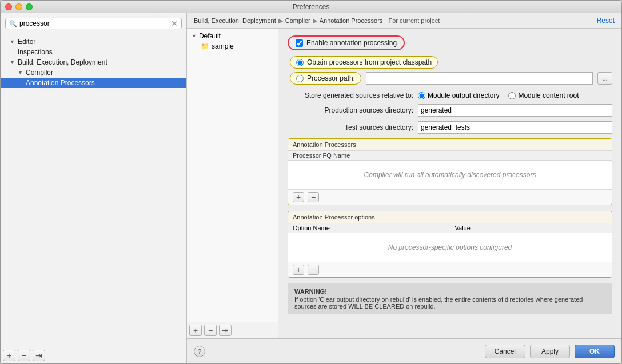 This screenshot has width=622, height=364. I want to click on warning-box: WARNING! If option 'Clear output directo…, so click(450, 299).